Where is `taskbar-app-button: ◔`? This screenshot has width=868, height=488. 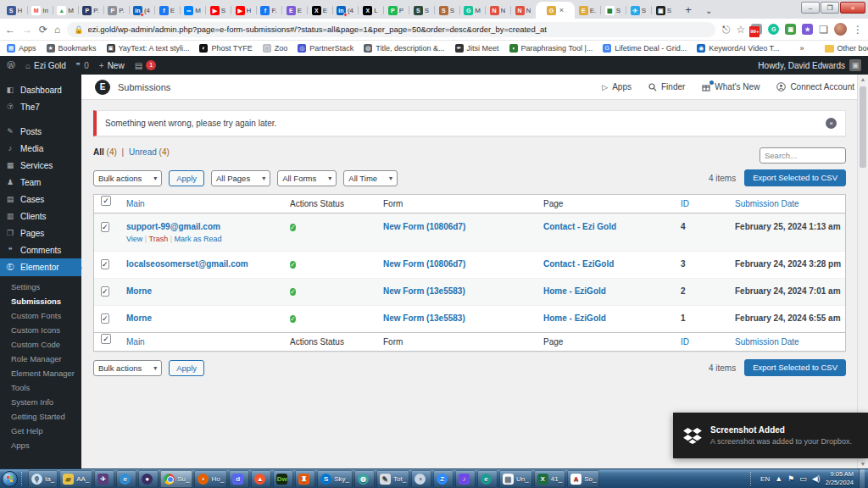 taskbar-app-button: ◔ is located at coordinates (421, 479).